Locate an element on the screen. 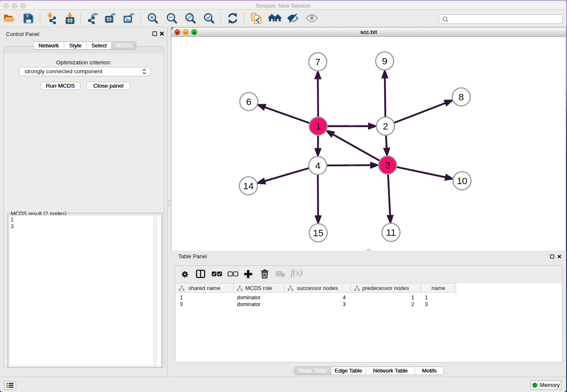 The width and height of the screenshot is (567, 392). svg-text: 11 is located at coordinates (391, 233).